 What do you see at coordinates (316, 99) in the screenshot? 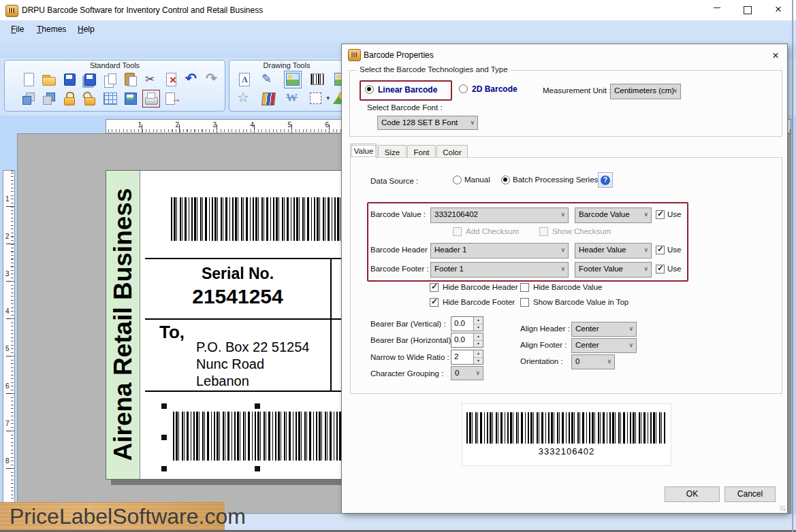
I see `frame-tool-button` at bounding box center [316, 99].